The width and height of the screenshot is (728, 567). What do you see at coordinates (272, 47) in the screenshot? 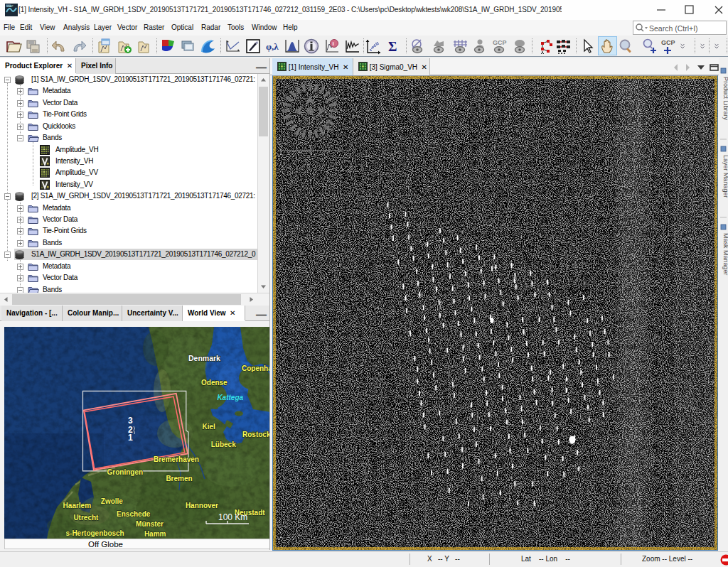
I see `svg-text: φ,λ` at bounding box center [272, 47].